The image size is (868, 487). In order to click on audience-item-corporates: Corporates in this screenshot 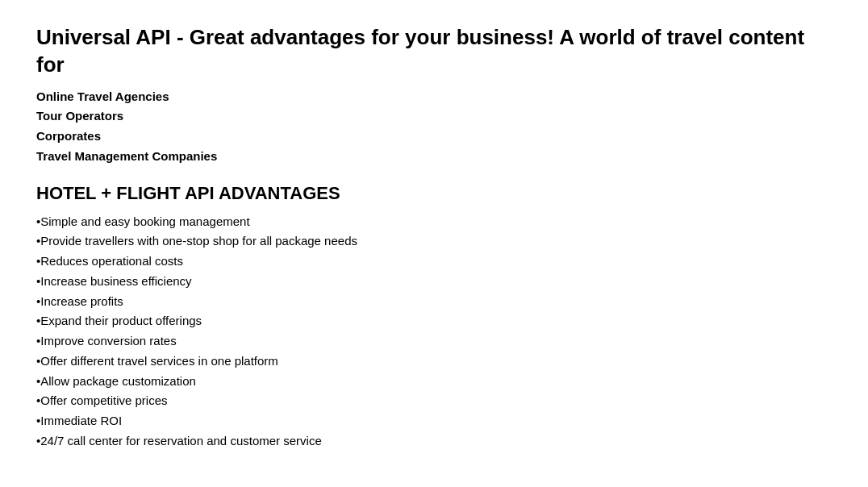, I will do `click(434, 137)`.